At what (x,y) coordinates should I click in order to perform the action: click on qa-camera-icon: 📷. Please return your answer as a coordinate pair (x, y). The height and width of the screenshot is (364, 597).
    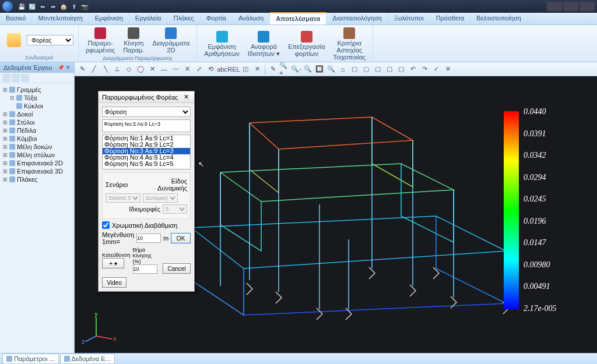
    Looking at the image, I should click on (85, 6).